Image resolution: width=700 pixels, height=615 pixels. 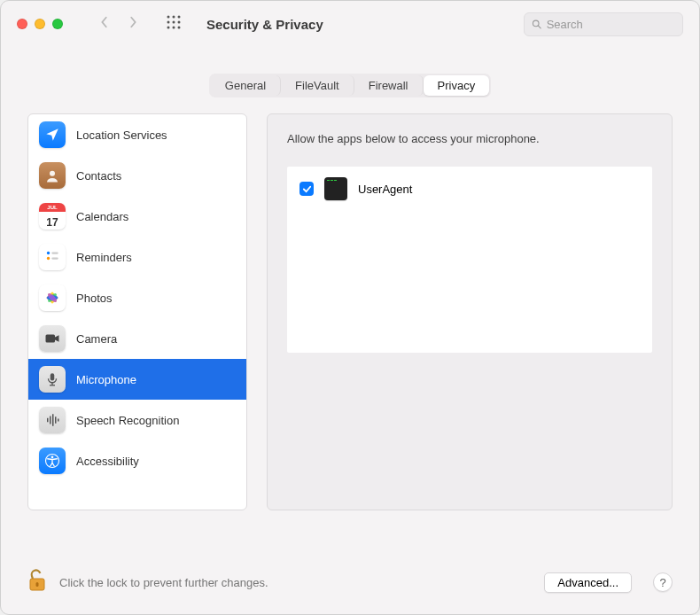 What do you see at coordinates (663, 582) in the screenshot?
I see `help-button: ?` at bounding box center [663, 582].